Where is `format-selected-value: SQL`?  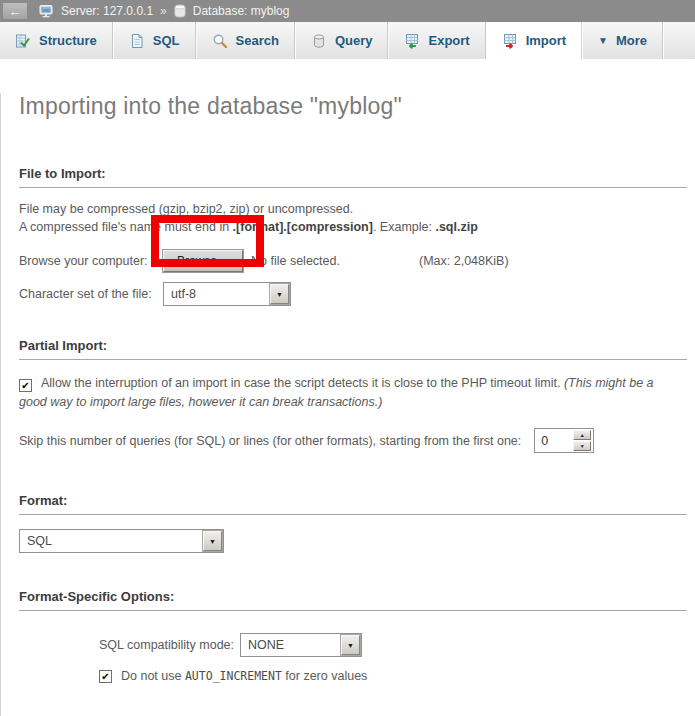 format-selected-value: SQL is located at coordinates (111, 541).